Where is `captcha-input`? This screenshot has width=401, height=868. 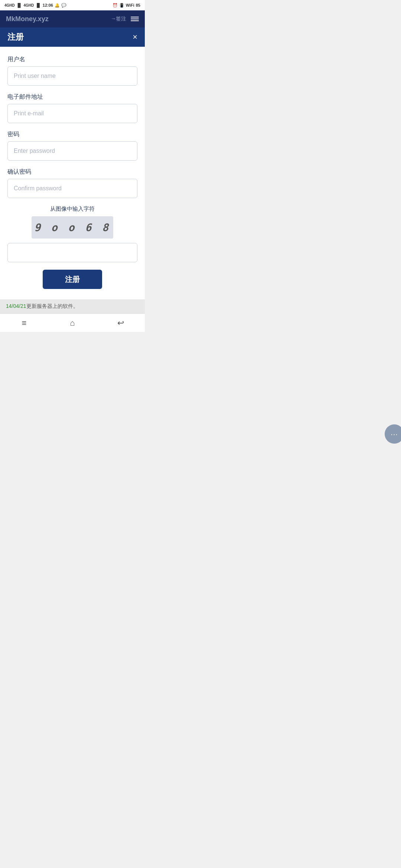 captcha-input is located at coordinates (72, 253).